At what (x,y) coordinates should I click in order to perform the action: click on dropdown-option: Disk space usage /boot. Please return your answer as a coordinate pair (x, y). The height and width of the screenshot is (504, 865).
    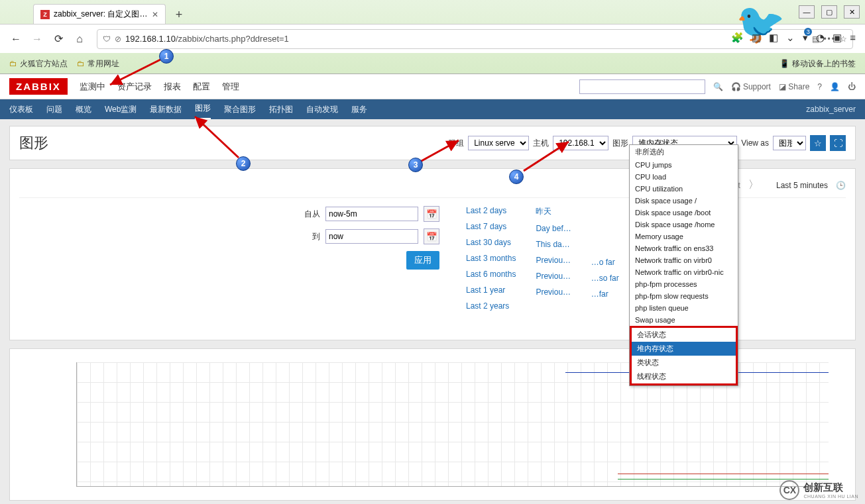
    Looking at the image, I should click on (684, 213).